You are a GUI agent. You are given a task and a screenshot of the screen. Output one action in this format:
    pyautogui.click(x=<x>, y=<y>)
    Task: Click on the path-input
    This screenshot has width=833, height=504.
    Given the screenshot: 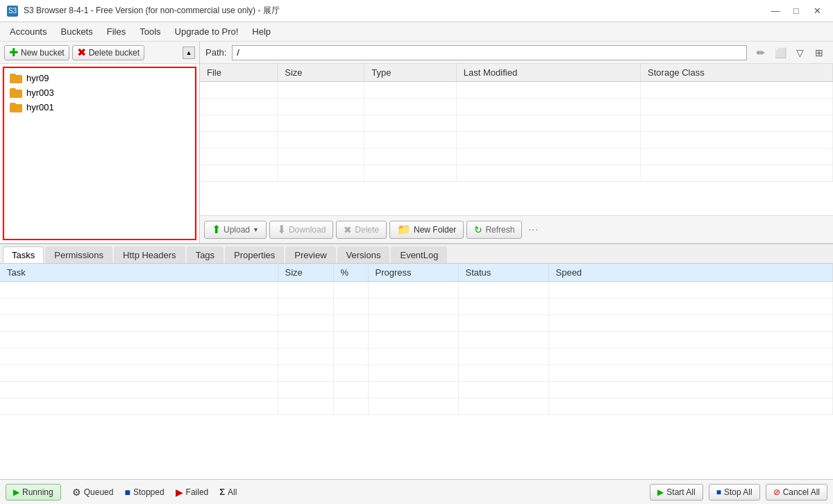 What is the action you would take?
    pyautogui.click(x=489, y=53)
    